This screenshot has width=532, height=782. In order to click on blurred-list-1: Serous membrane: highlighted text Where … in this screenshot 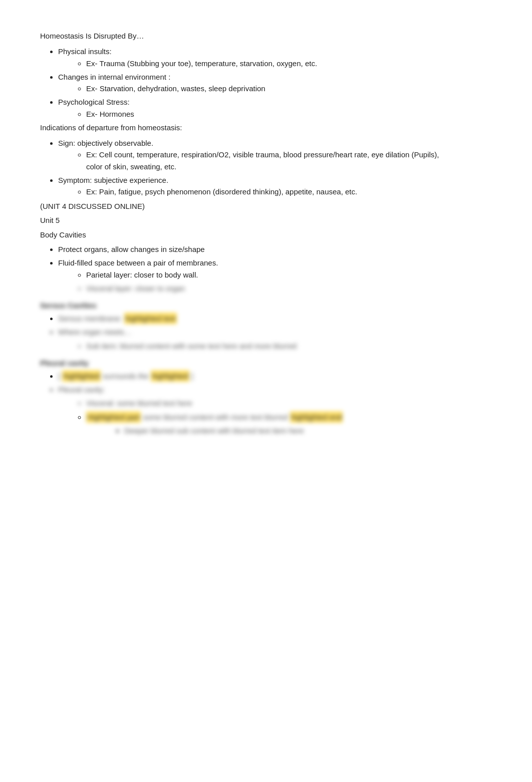, I will do `click(245, 332)`.